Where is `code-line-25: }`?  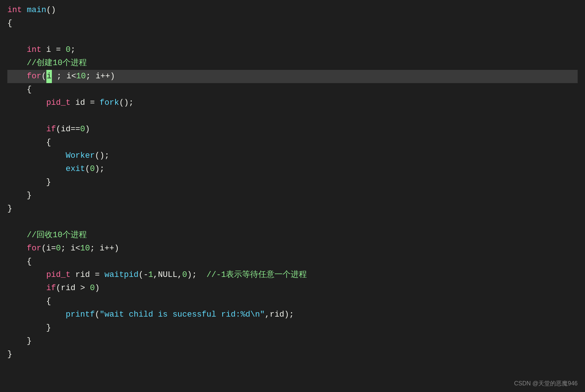 code-line-25: } is located at coordinates (292, 328).